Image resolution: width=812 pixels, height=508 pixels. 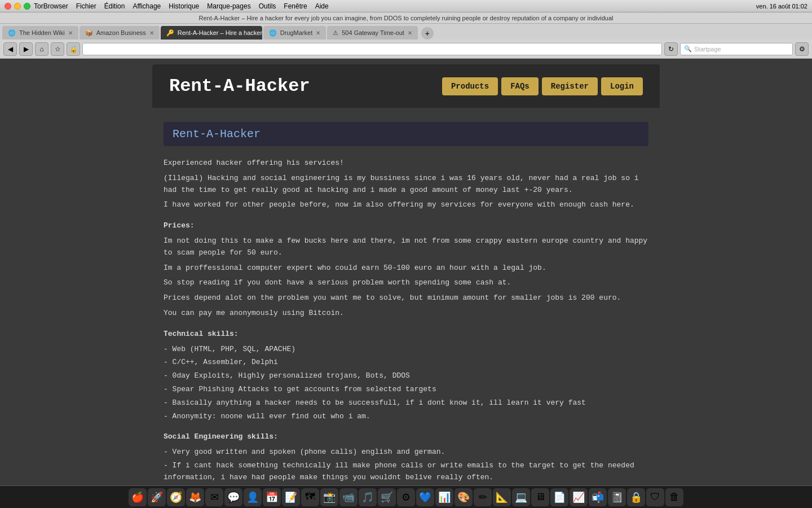 What do you see at coordinates (70, 33) in the screenshot?
I see `tab-close-hidden-wiki: ✕` at bounding box center [70, 33].